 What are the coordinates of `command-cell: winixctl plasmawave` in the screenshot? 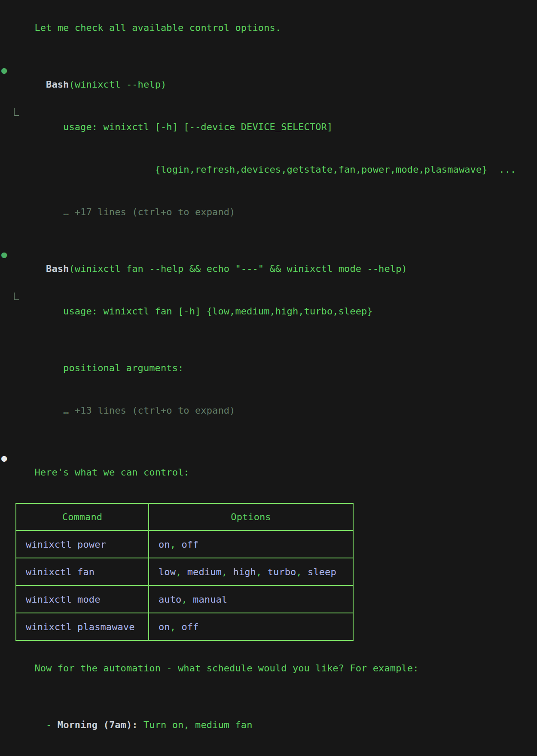 It's located at (82, 627).